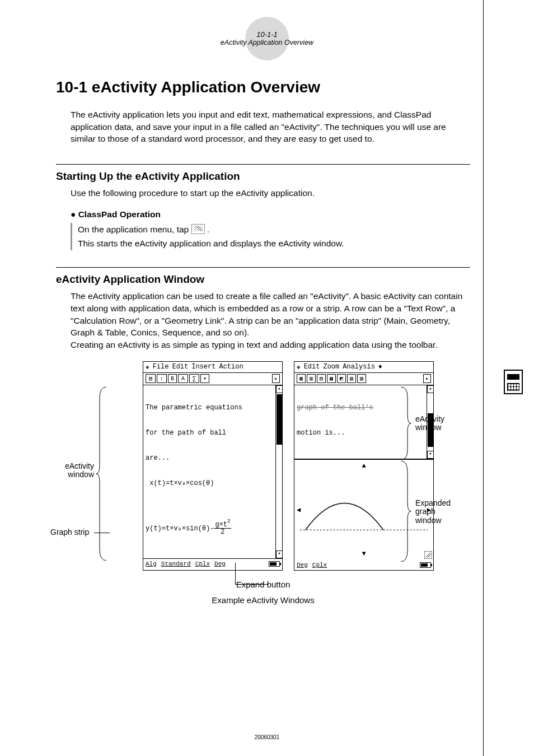 This screenshot has width=534, height=756. I want to click on intro-paragraph: The eActivity application lets you input…, so click(270, 127).